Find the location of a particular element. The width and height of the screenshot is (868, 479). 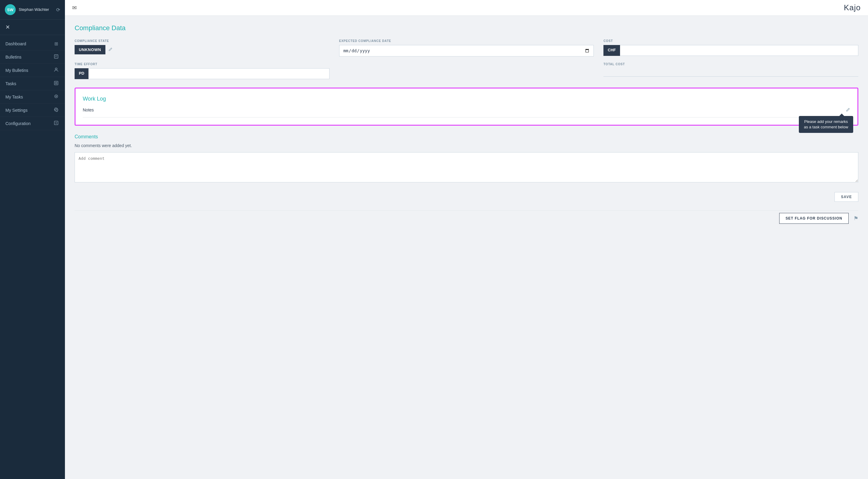

cost-input-row: CHF is located at coordinates (731, 51).